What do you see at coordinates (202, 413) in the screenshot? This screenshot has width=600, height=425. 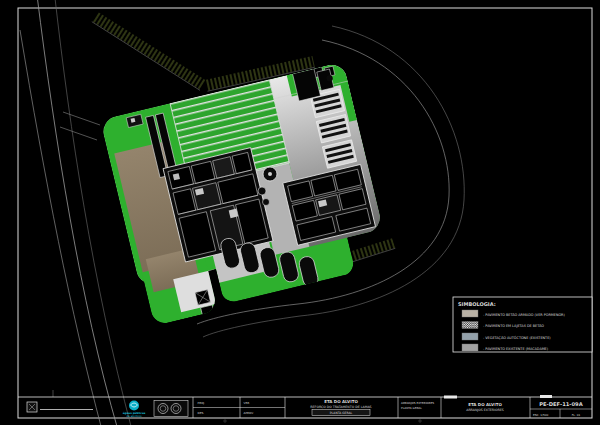 I see `approval-cell-2: DES.` at bounding box center [202, 413].